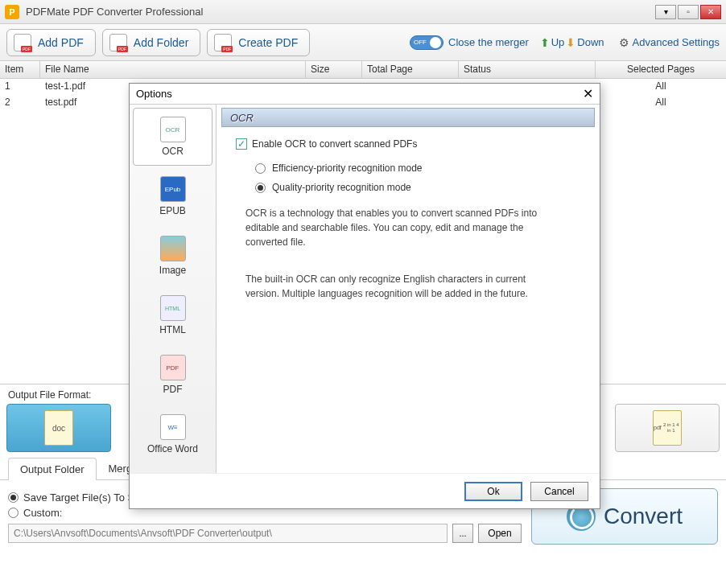 This screenshot has width=726, height=588. I want to click on merger-toggle: OFF, so click(427, 43).